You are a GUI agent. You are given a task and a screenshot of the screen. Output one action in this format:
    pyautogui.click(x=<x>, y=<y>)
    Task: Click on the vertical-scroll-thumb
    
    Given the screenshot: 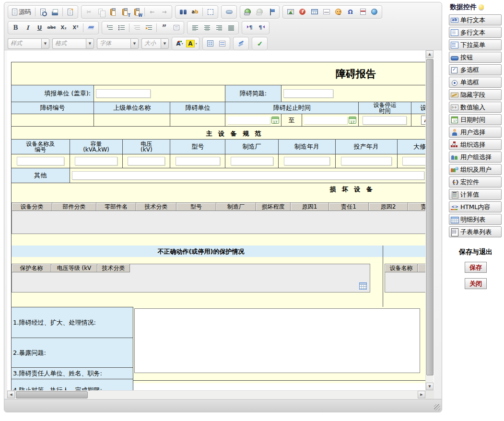 What is the action you would take?
    pyautogui.click(x=430, y=217)
    